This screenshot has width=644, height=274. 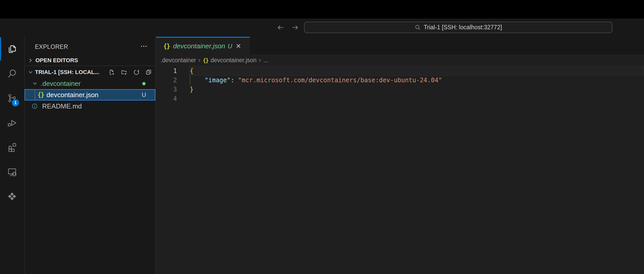 What do you see at coordinates (72, 95) in the screenshot?
I see `file-name: devcontainer.json` at bounding box center [72, 95].